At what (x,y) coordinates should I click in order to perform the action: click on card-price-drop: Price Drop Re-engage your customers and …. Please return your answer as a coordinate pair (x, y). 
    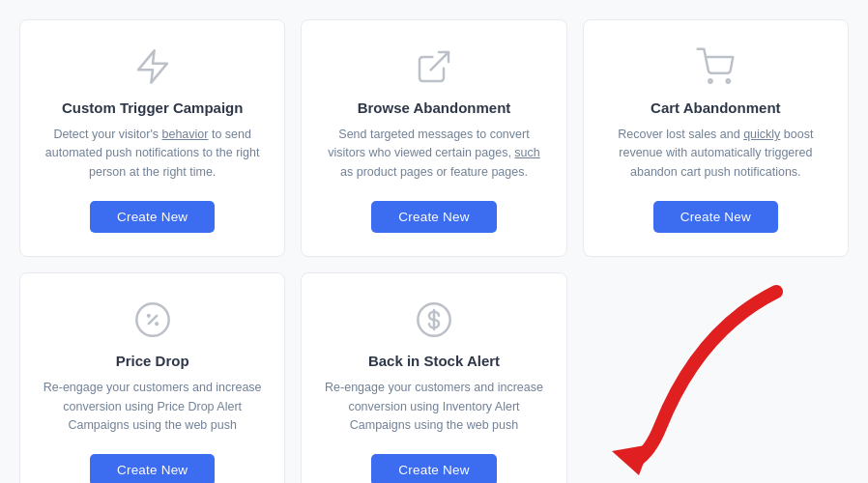
    Looking at the image, I should click on (153, 378).